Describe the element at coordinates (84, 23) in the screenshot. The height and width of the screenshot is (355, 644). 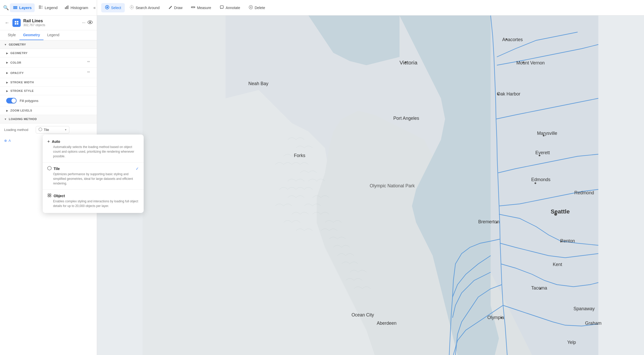
I see `layer-more-button: ···` at that location.